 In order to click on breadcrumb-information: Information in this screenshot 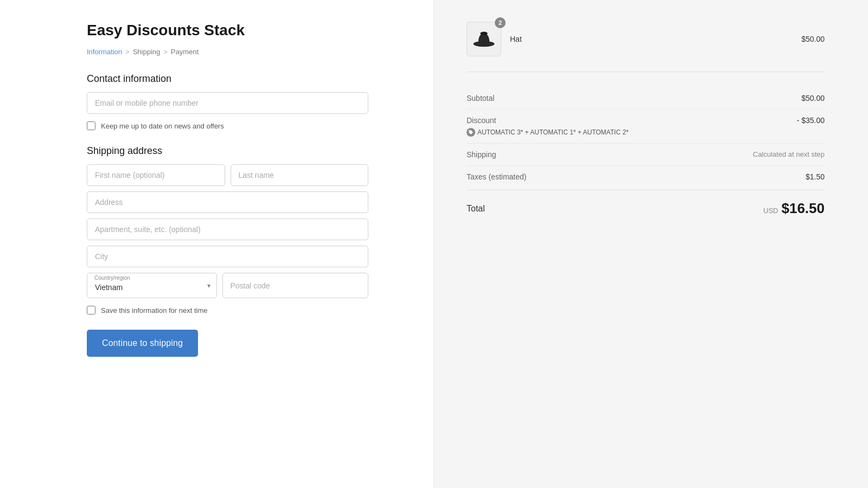, I will do `click(104, 52)`.